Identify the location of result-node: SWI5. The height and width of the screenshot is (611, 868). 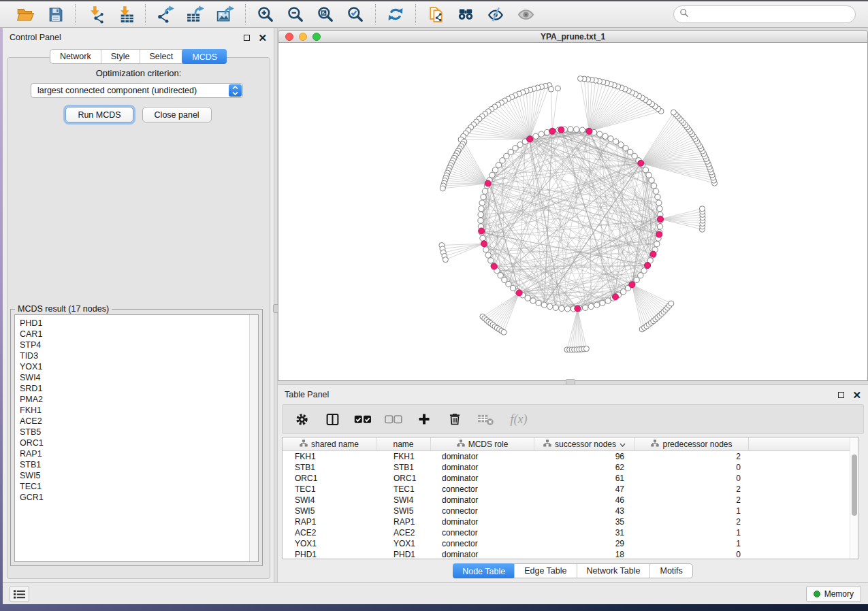
(136, 476).